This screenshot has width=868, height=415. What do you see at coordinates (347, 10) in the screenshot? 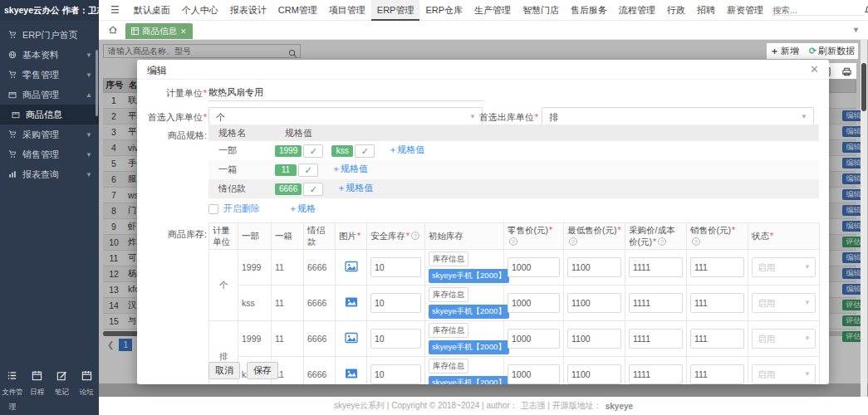
I see `nav-item-项目管理: 项目管理` at bounding box center [347, 10].